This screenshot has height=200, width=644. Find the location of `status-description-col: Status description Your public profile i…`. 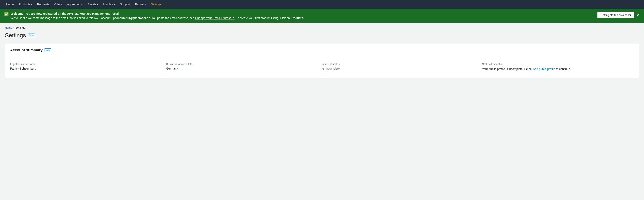

status-description-col: Status description Your public profile i… is located at coordinates (556, 67).